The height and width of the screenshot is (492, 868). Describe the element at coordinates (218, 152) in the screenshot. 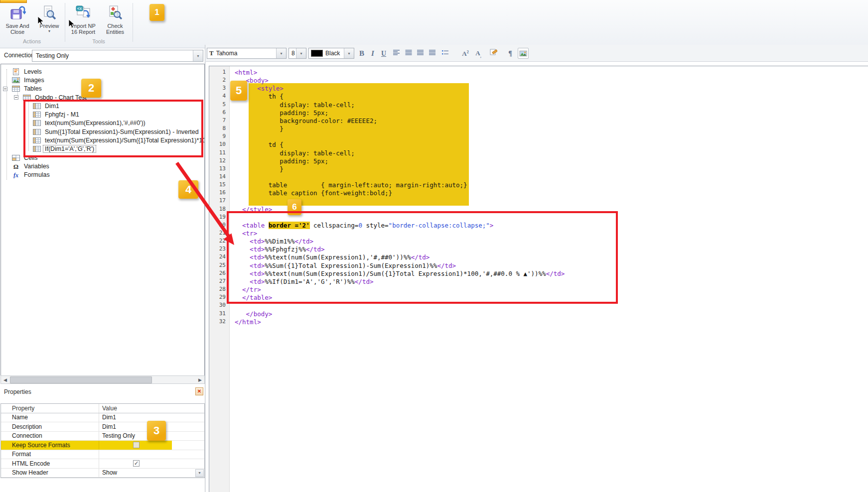

I see `line-number: 11` at that location.